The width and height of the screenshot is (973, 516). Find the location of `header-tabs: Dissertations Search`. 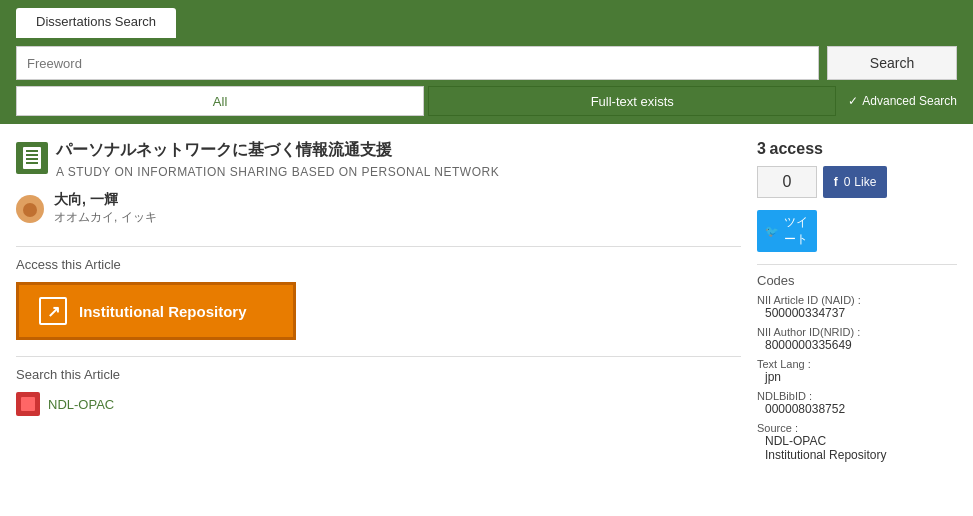

header-tabs: Dissertations Search is located at coordinates (486, 23).